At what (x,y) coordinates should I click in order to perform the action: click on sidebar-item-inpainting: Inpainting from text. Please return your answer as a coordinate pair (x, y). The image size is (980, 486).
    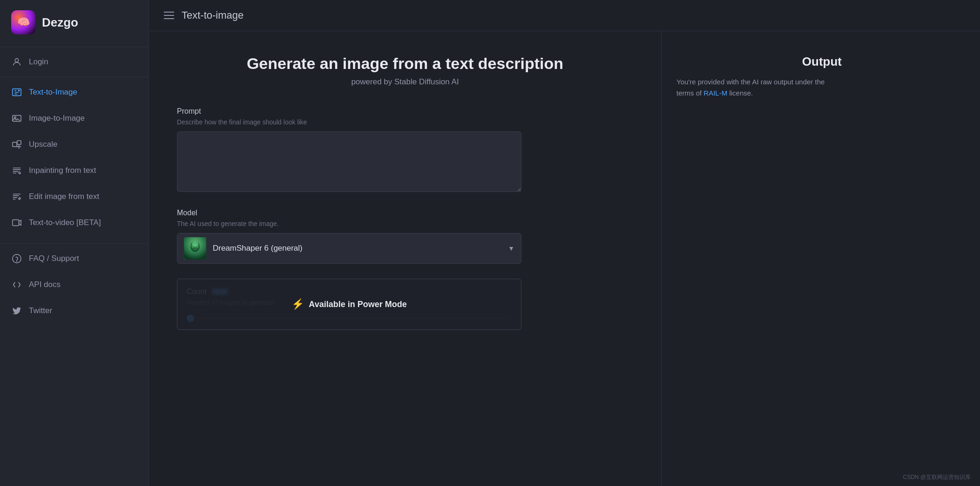
    Looking at the image, I should click on (74, 171).